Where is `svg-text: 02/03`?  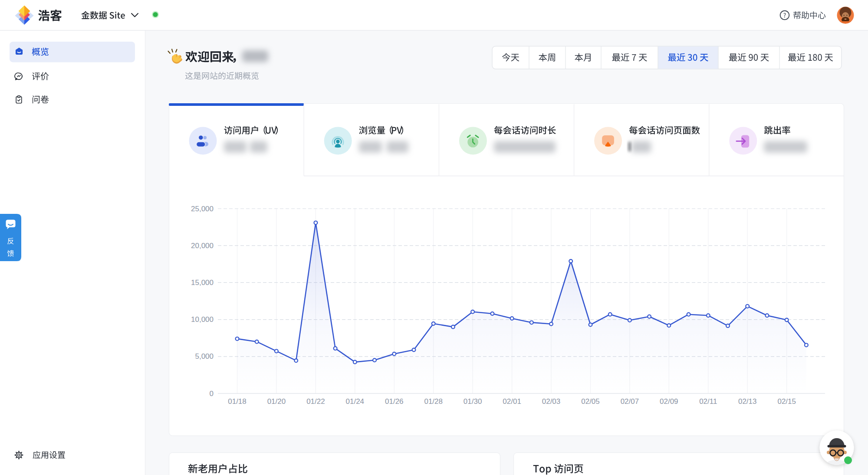 svg-text: 02/03 is located at coordinates (551, 402).